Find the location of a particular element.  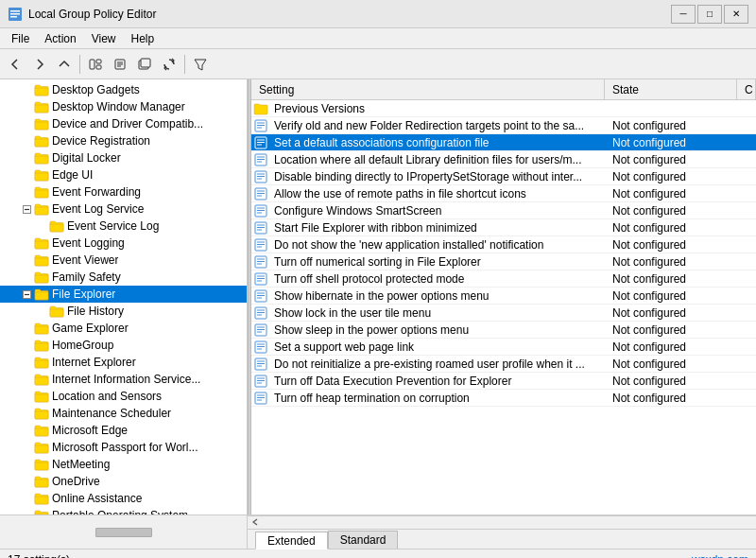

tree-item: Family Safety is located at coordinates (123, 277).